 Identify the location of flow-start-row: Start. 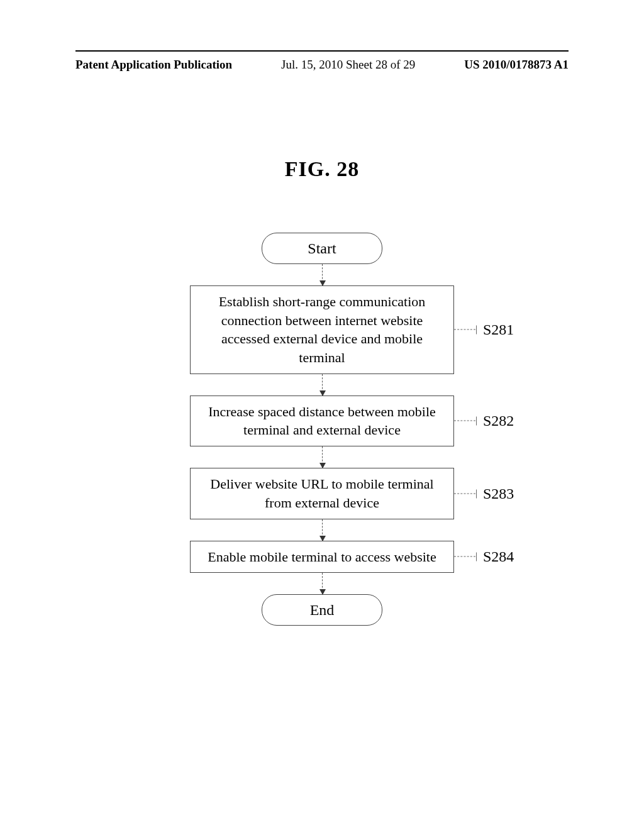
(322, 248).